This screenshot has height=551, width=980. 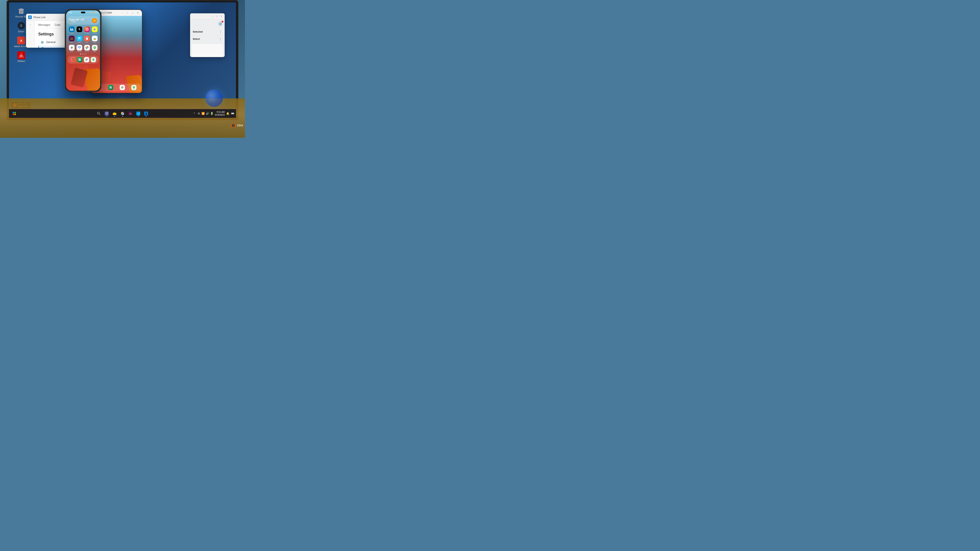 I want to click on devices-label: Devices, so click(x=51, y=47).